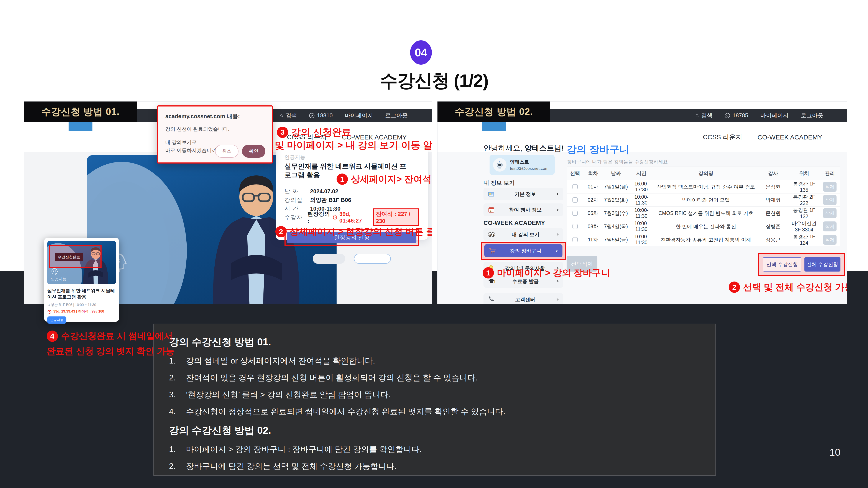 This screenshot has width=868, height=488. I want to click on share-button, so click(372, 259).